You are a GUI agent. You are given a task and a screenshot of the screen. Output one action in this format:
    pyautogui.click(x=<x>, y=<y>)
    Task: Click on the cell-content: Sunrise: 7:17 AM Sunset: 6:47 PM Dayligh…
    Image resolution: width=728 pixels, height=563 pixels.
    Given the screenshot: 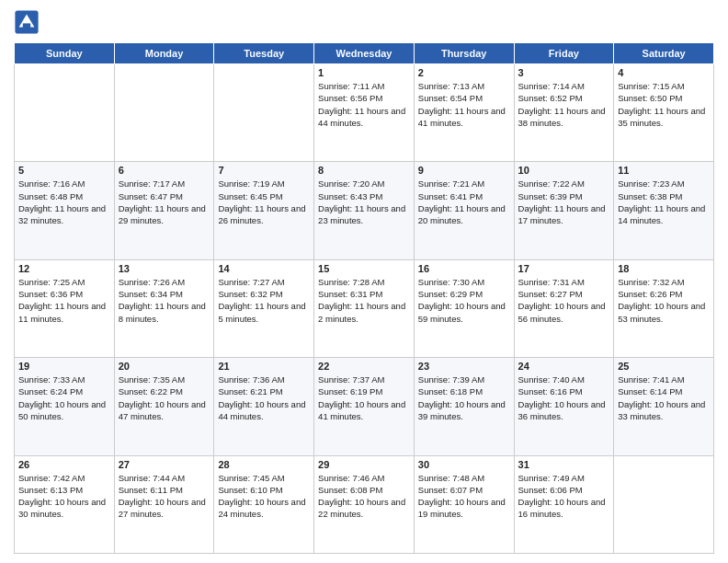 What is the action you would take?
    pyautogui.click(x=165, y=202)
    